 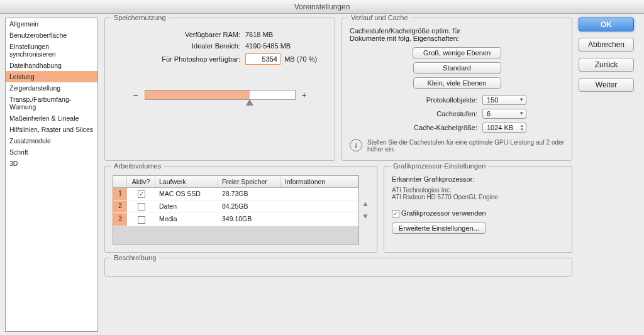 I want to click on col-active: Aktiv?, so click(x=141, y=182).